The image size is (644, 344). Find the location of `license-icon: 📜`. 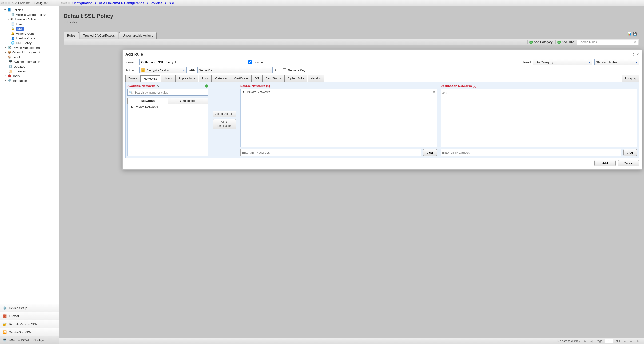

license-icon: 📜 is located at coordinates (10, 71).